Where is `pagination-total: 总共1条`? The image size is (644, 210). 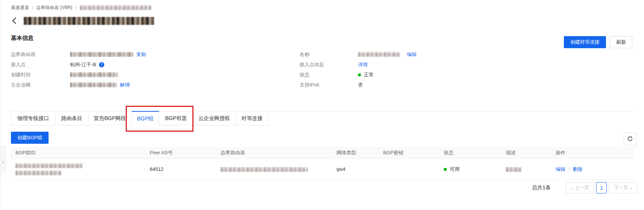
pagination-total: 总共1条 is located at coordinates (541, 188).